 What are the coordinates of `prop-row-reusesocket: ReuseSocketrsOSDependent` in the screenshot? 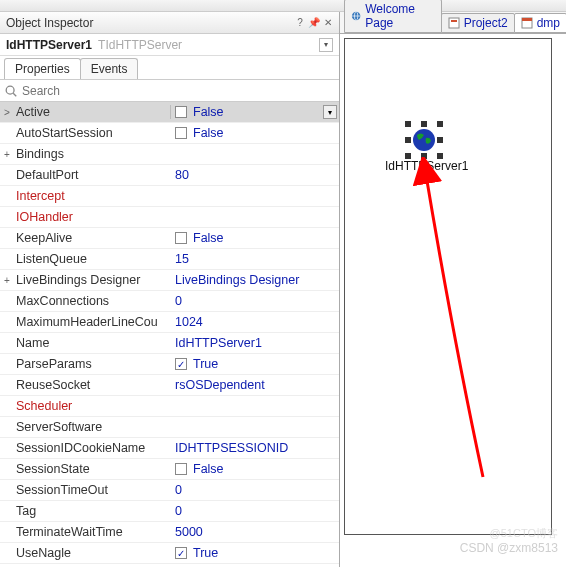 It's located at (170, 386).